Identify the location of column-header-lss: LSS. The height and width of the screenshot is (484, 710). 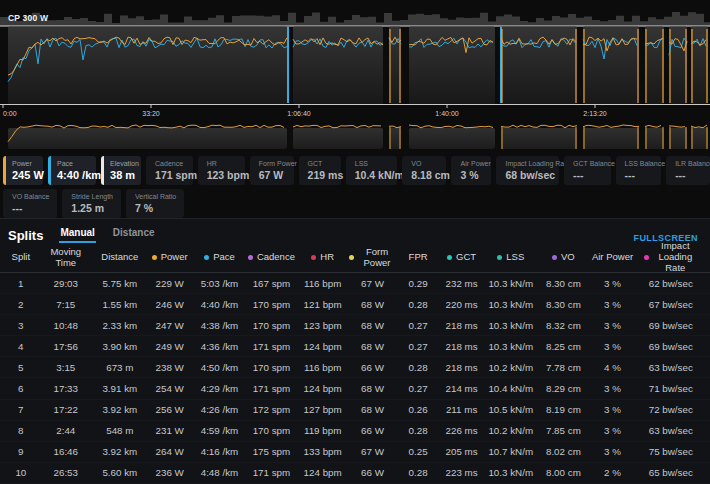
(510, 258).